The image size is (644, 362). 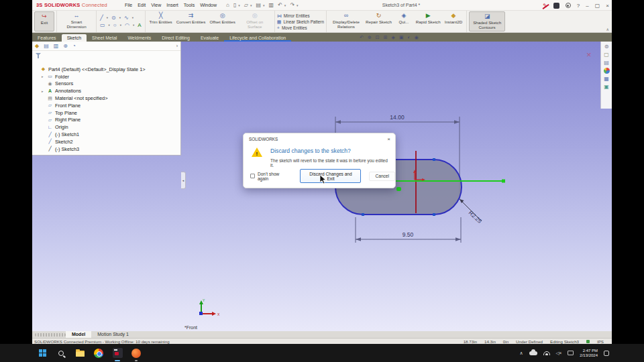 I want to click on zoom-fit-icon: ⊕, so click(x=370, y=38).